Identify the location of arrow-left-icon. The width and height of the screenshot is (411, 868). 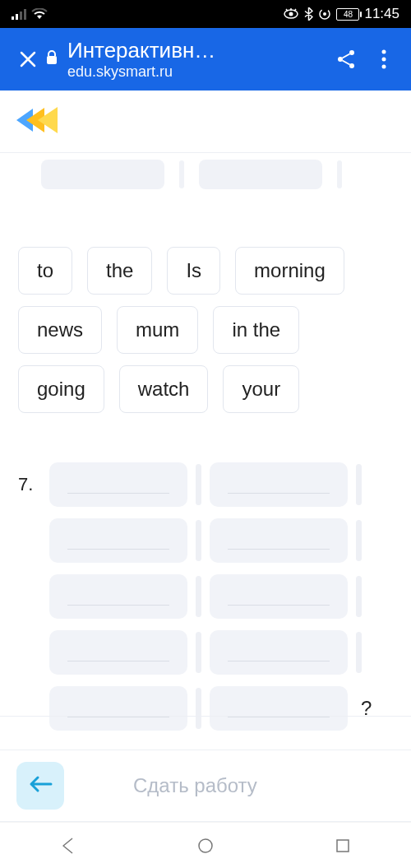
(40, 786).